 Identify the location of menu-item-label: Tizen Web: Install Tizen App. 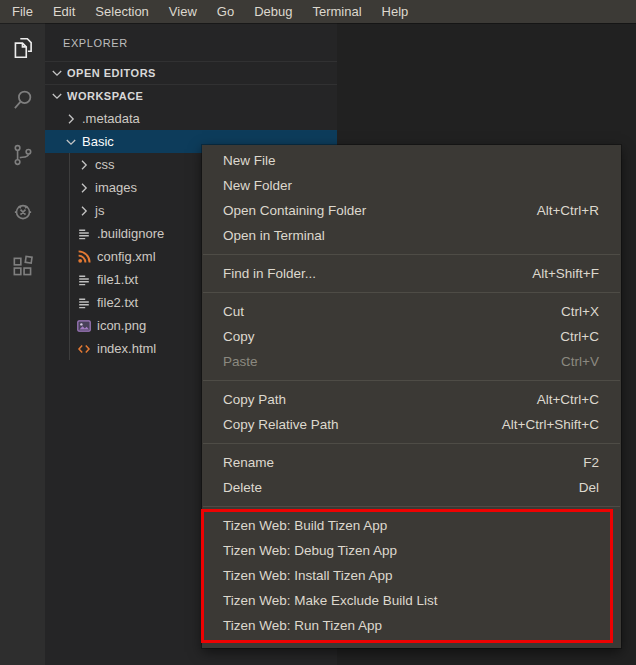
(308, 576).